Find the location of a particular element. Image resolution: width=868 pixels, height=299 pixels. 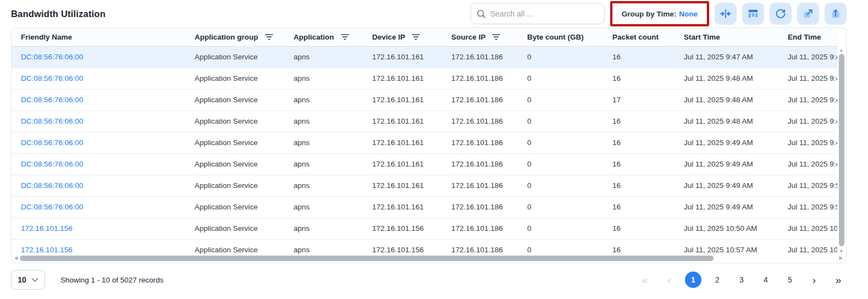

horizontal-scrollbar: ◀ ▶ is located at coordinates (425, 258).